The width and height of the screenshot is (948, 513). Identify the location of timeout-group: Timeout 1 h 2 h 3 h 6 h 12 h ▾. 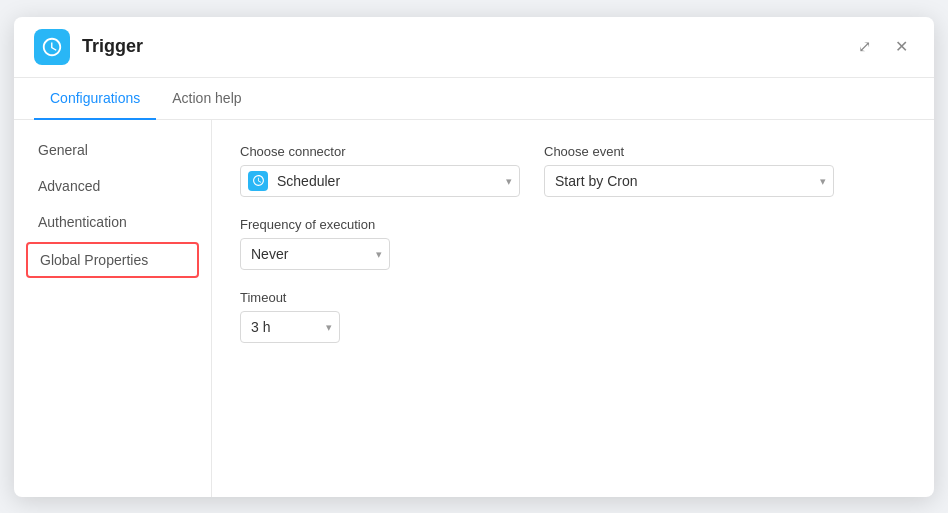
(290, 316).